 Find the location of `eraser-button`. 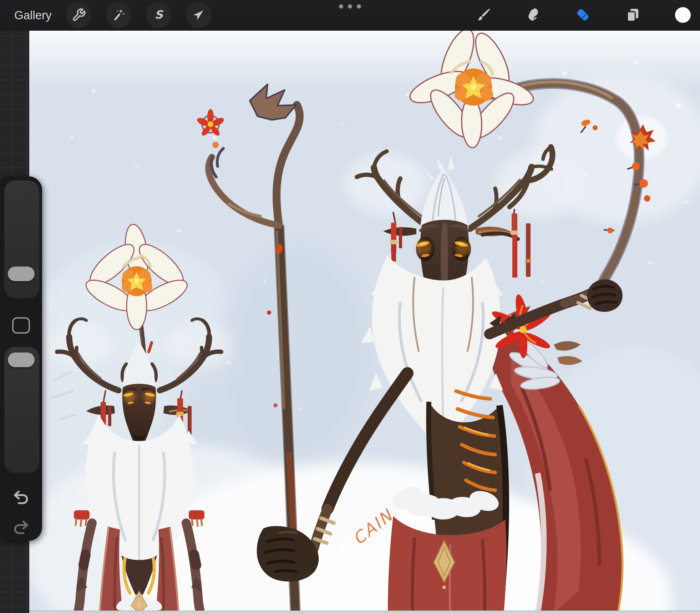

eraser-button is located at coordinates (583, 15).